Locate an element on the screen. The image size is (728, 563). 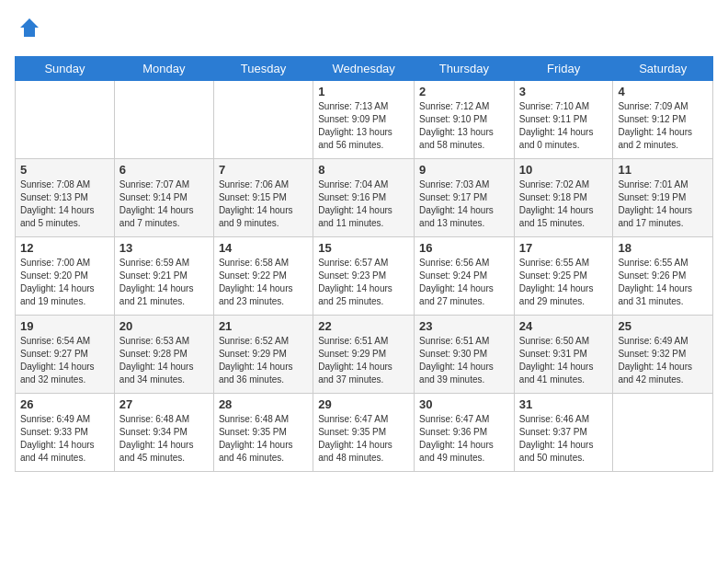
calendar-header: SundayMondayTuesdayWednesdayThursdayFrid… is located at coordinates (364, 68).